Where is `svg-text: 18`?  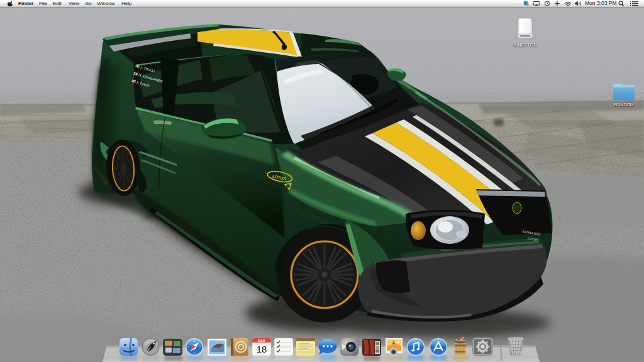
svg-text: 18 is located at coordinates (262, 349).